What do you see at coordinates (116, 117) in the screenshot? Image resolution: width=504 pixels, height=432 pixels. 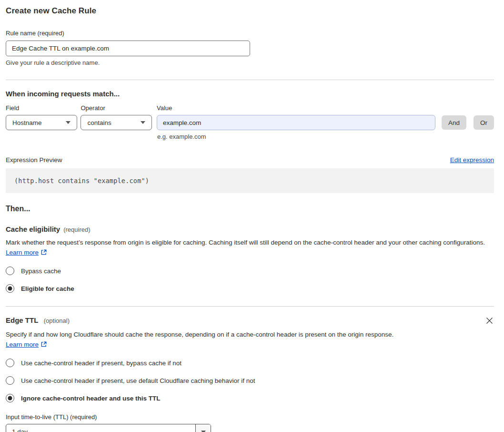 I see `operator-column: Operator contains` at bounding box center [116, 117].